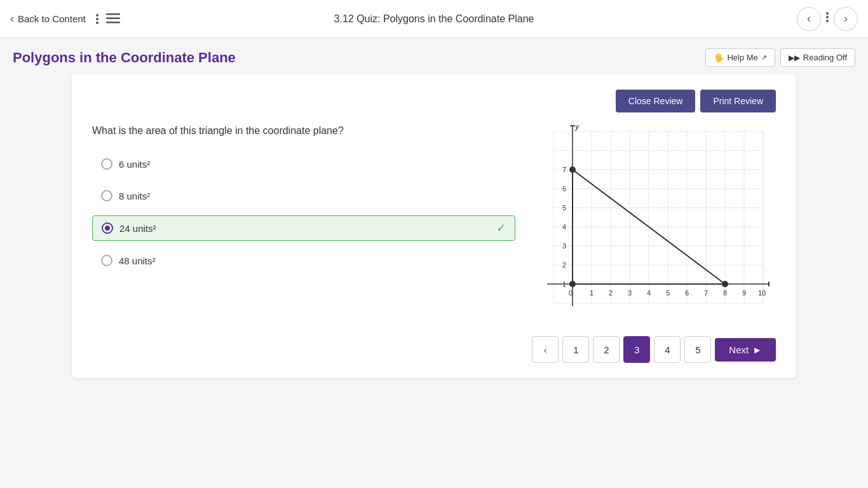 The height and width of the screenshot is (488, 868). I want to click on question-text: What is the area of this triangle in the…, so click(304, 131).